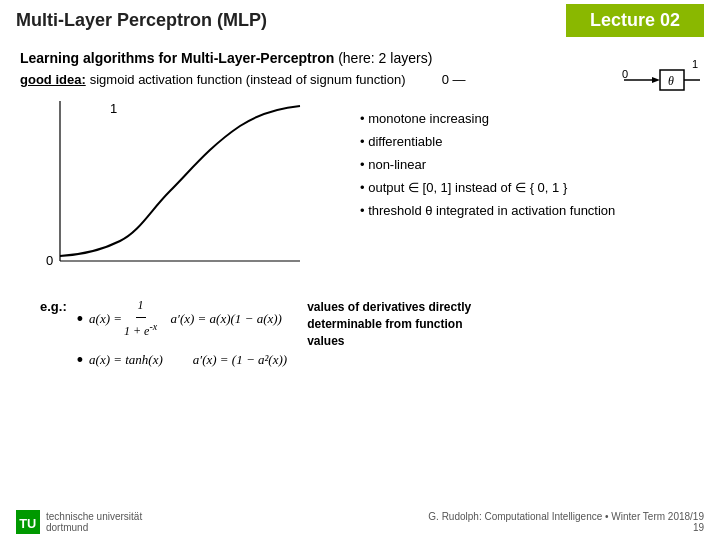 This screenshot has width=720, height=540. Describe the element at coordinates (53, 80) in the screenshot. I see `good-idea-label: good idea:` at that location.